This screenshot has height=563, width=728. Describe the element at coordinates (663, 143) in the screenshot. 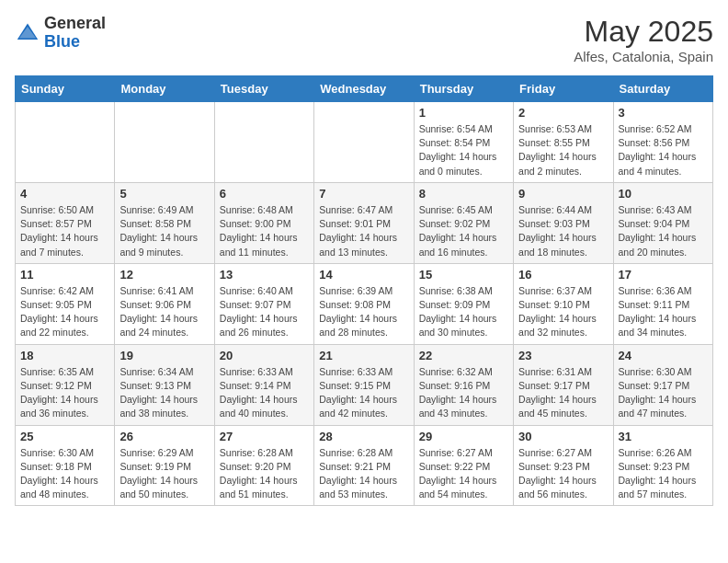

I see `calendar-cell: 3Sunrise: 6:52 AM Sunset: 8:56 PM Daylig…` at that location.